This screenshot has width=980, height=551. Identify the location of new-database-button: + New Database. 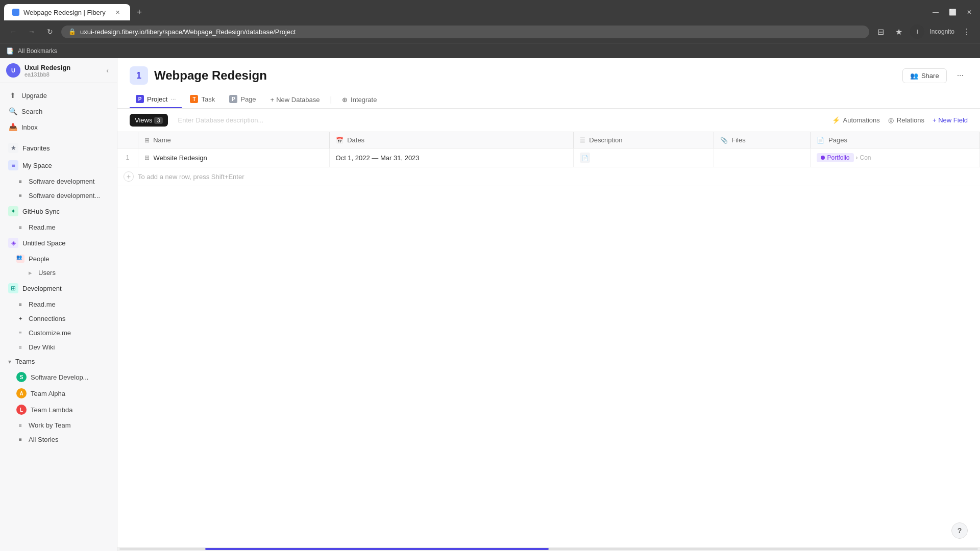
(295, 100).